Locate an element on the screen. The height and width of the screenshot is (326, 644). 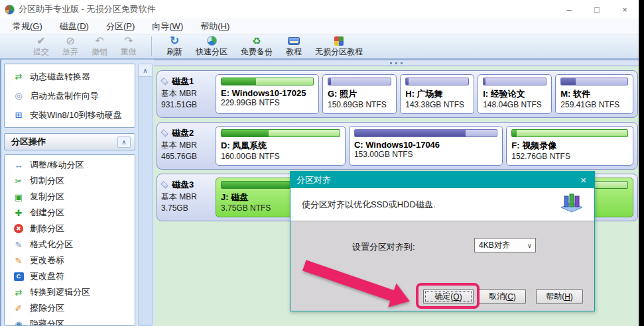
sidebar-item-convert-logical: ⇄ 转换到逻辑分区 is located at coordinates (70, 292).